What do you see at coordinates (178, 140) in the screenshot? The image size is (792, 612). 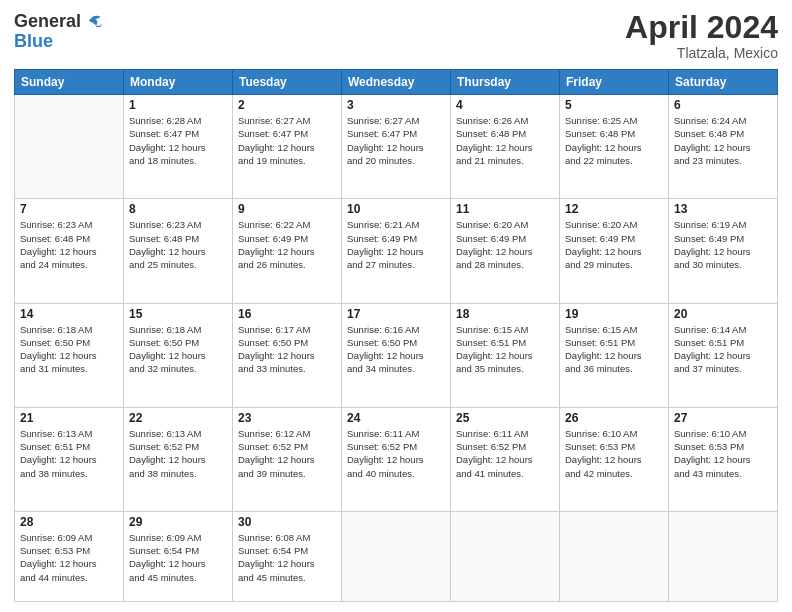 I see `day-info: Sunrise: 6:28 AM Sunset: 6:47 PM Dayligh…` at bounding box center [178, 140].